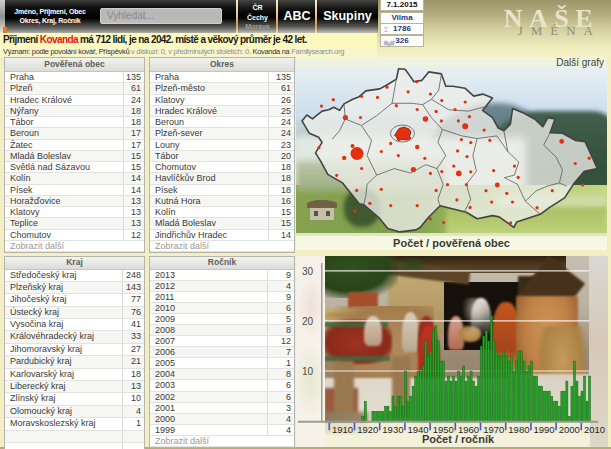 This screenshot has width=611, height=449. I want to click on svg-text: 1930, so click(392, 430).